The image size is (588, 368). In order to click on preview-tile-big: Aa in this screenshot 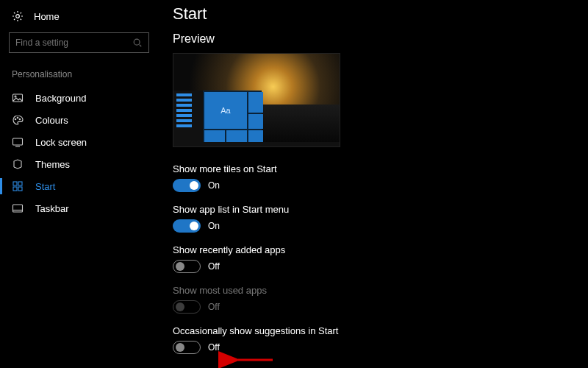, I will do `click(226, 110)`.